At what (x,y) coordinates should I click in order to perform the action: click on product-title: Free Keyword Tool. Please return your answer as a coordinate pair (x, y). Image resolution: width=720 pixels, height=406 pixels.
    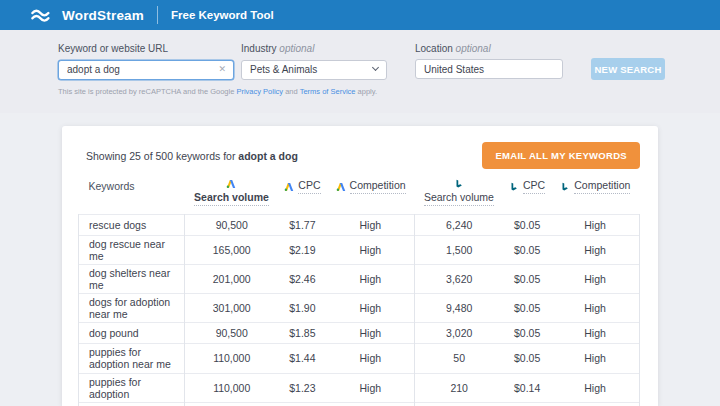
    Looking at the image, I should click on (222, 15).